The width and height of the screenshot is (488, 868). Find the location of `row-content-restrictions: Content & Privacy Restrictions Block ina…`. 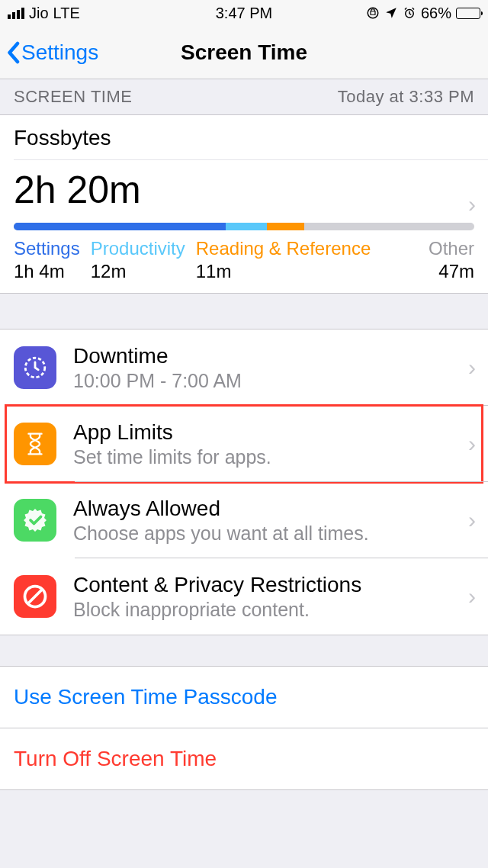

row-content-restrictions: Content & Privacy Restrictions Block ina… is located at coordinates (244, 596).